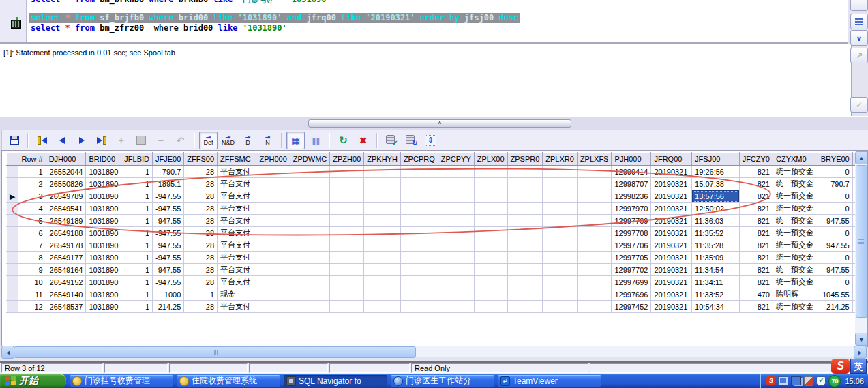  What do you see at coordinates (274, 18) in the screenshot?
I see `sql-statement-line: select * from sf_brjfb0 where brid00 lik…` at bounding box center [274, 18].